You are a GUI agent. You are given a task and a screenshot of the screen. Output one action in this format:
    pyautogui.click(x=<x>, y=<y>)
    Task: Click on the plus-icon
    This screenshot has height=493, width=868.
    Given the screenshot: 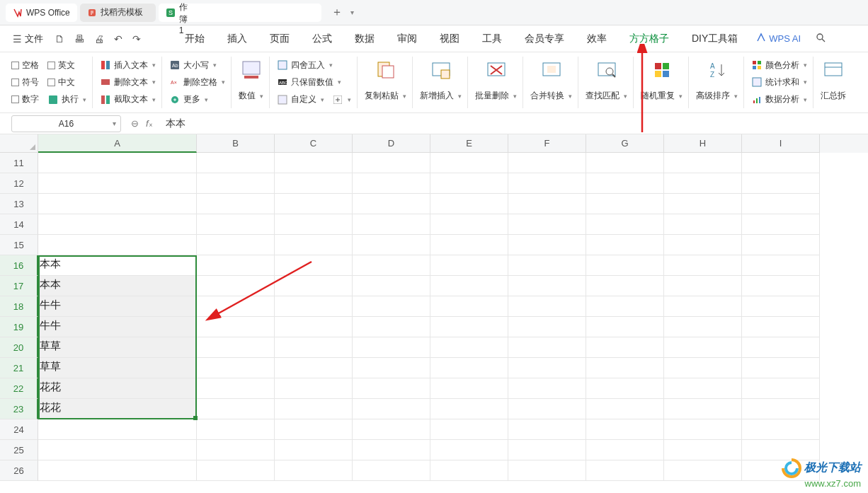 What is the action you would take?
    pyautogui.click(x=338, y=100)
    